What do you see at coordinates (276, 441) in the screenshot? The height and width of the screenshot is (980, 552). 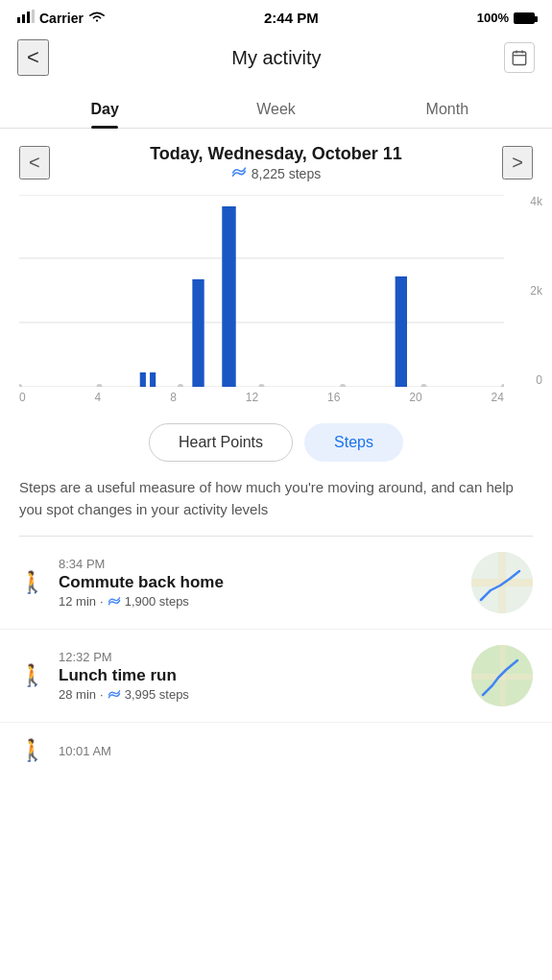 I see `metric-toggle: Heart Points Steps` at bounding box center [276, 441].